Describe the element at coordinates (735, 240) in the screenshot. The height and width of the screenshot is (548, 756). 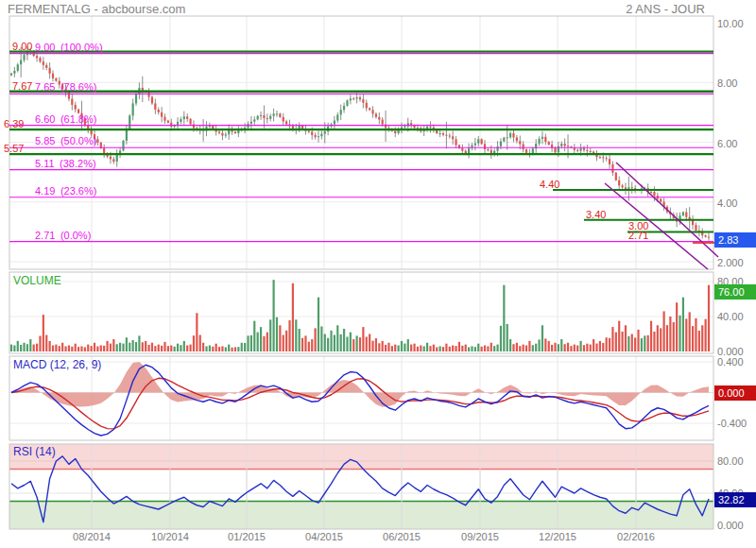
I see `current-price-badge: 2.83` at that location.